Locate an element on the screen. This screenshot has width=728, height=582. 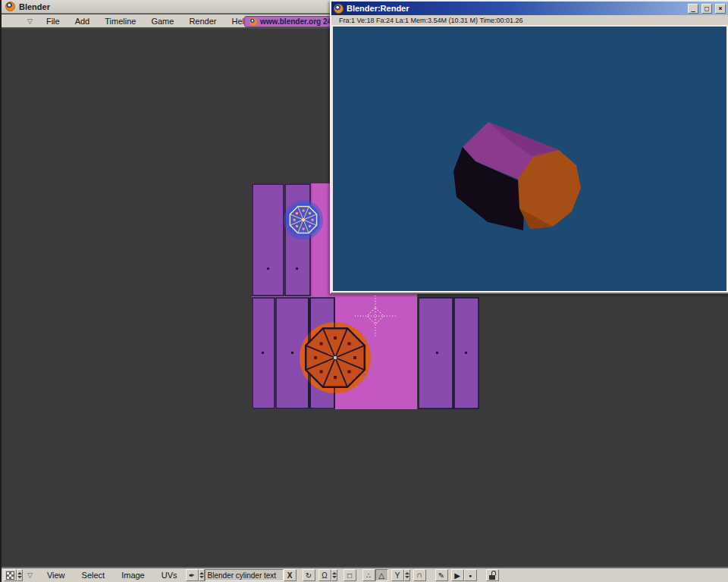
uv-vertex-select-button: ∴ is located at coordinates (369, 575).